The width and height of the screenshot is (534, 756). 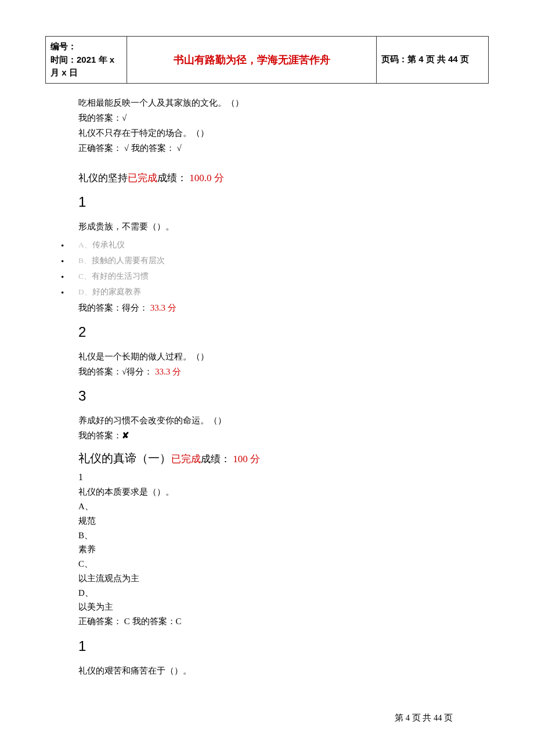 What do you see at coordinates (172, 178) in the screenshot?
I see `section1-title-b: 成绩：` at bounding box center [172, 178].